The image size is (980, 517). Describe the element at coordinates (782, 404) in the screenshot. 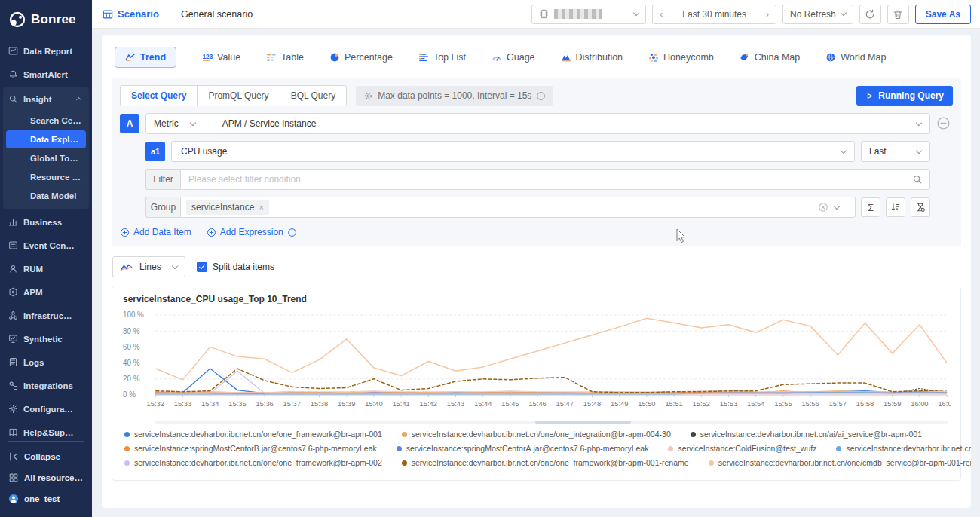

I see `svg-text: 15:55` at that location.